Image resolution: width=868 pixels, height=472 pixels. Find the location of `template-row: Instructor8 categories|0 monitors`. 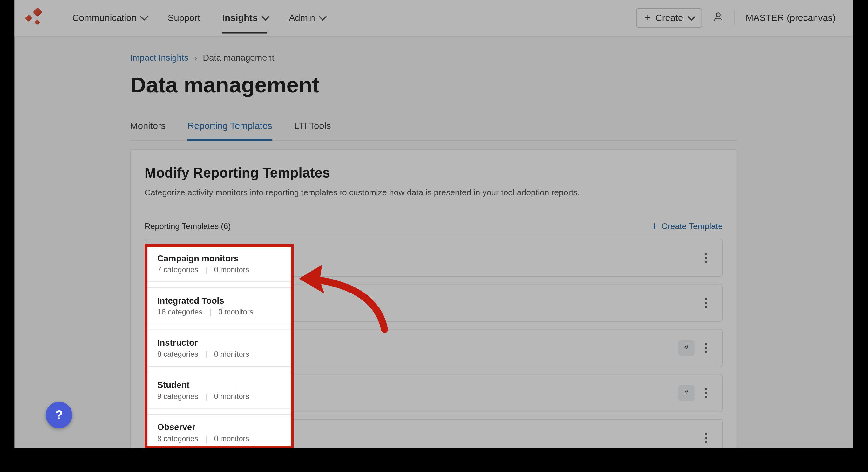

template-row: Instructor8 categories|0 monitors is located at coordinates (219, 348).